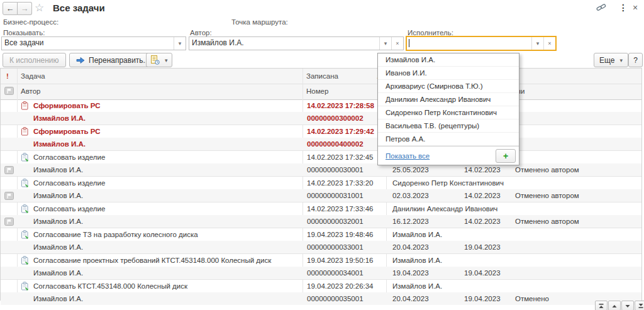  I want to click on next-row-button, so click(628, 306).